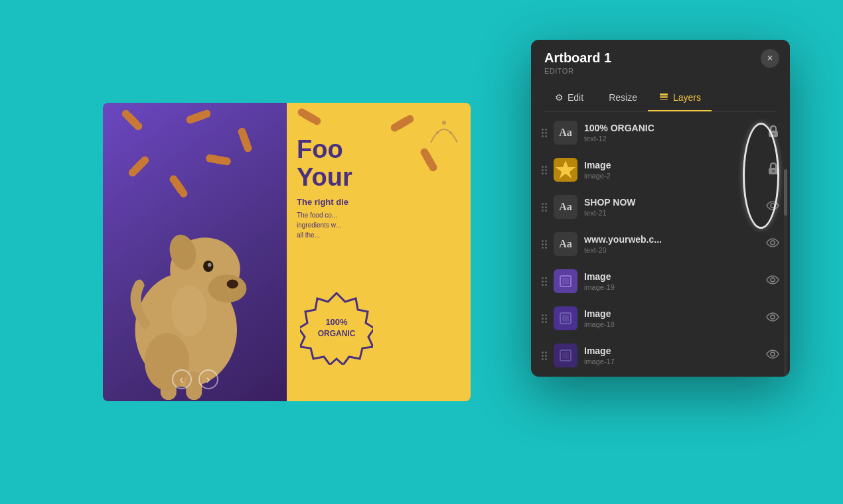 The height and width of the screenshot is (504, 843). Describe the element at coordinates (660, 281) in the screenshot. I see `layer-row-5: Image image-19` at that location.